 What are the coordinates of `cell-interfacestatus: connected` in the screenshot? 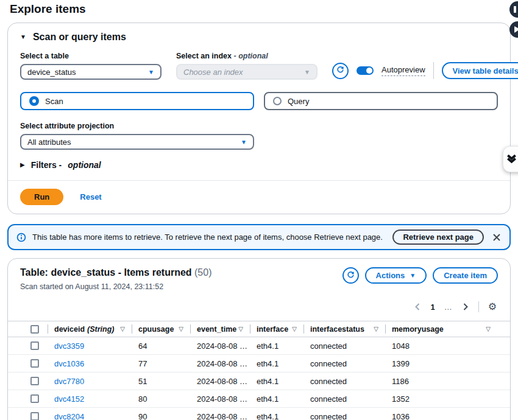 It's located at (345, 364).